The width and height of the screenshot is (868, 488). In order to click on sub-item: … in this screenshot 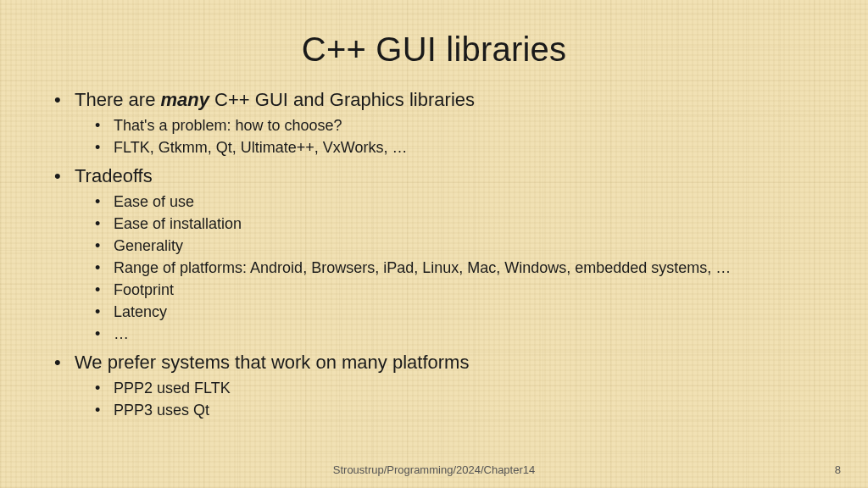, I will do `click(453, 334)`.